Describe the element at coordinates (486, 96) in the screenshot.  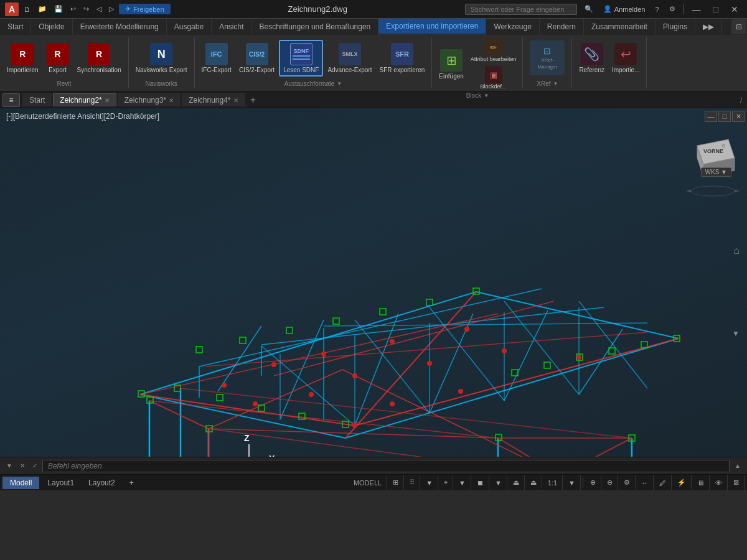
I see `block-dropdown-arrow: ▼` at that location.